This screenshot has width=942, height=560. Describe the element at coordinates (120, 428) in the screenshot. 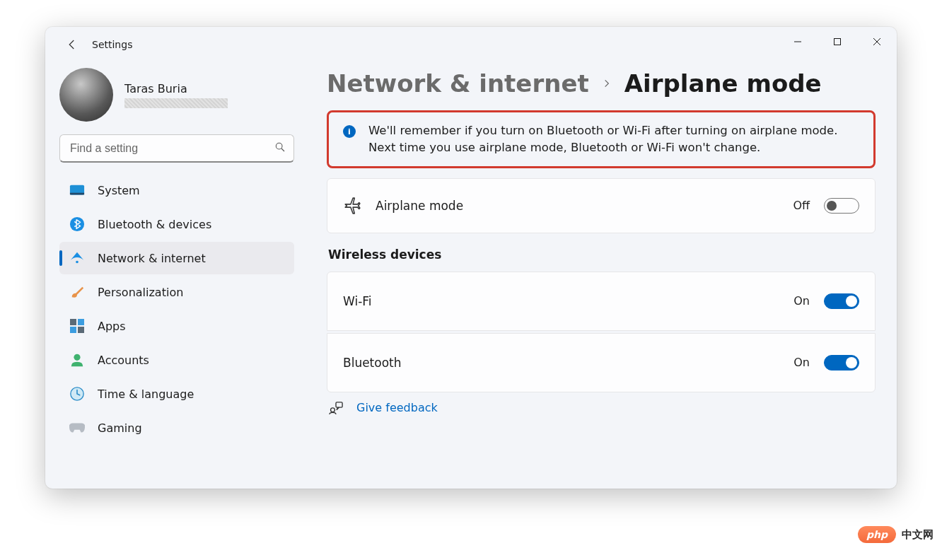

I see `sidebar-item-label: Gaming` at that location.